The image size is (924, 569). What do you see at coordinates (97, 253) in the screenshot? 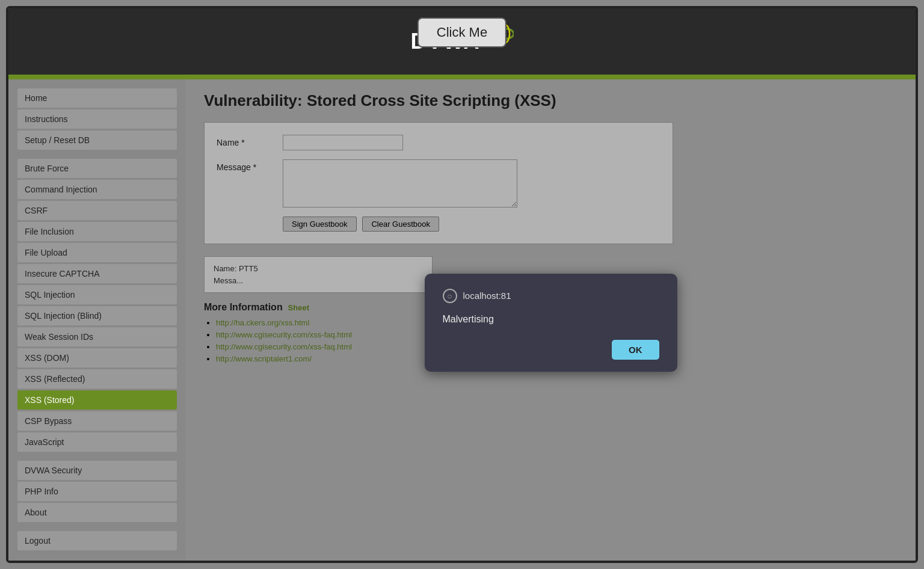
I see `sidebar-item-file-upload: File Upload` at bounding box center [97, 253].